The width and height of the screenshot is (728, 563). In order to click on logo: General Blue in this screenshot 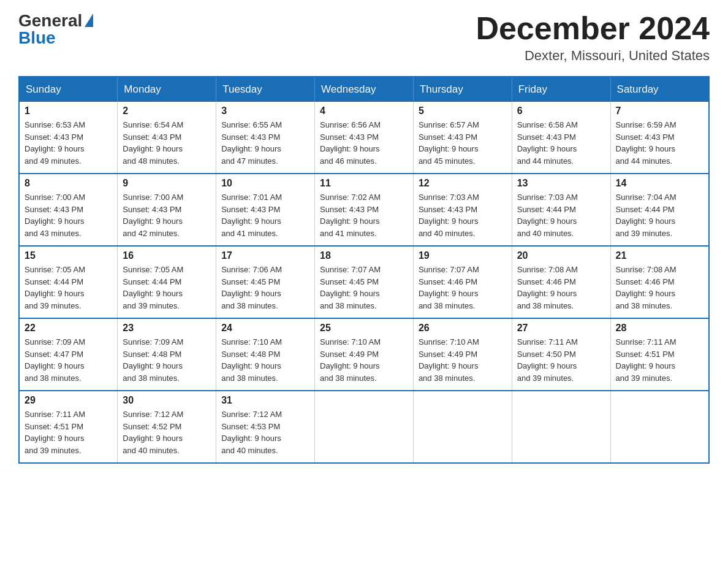, I will do `click(56, 29)`.